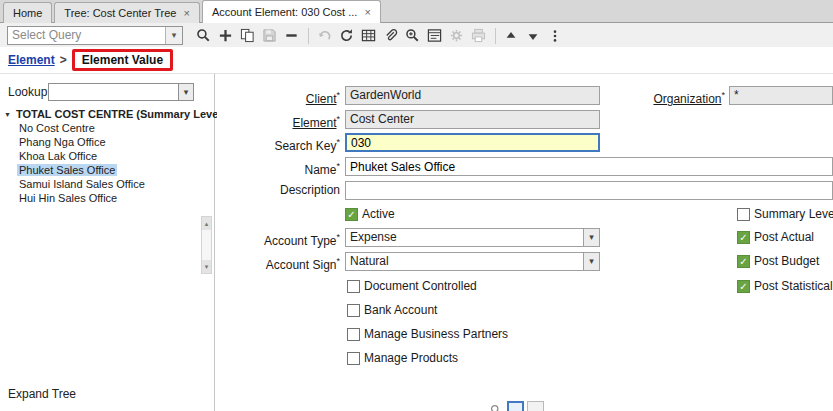 The image size is (833, 411). What do you see at coordinates (285, 12) in the screenshot?
I see `tab-label: Account Element: 030 Cost ...` at bounding box center [285, 12].